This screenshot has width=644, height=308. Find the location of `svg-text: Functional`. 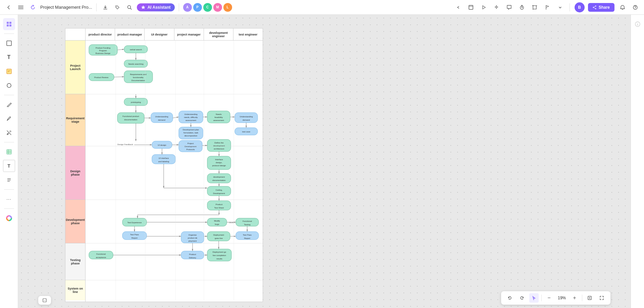

svg-text: Functional is located at coordinates (101, 254).